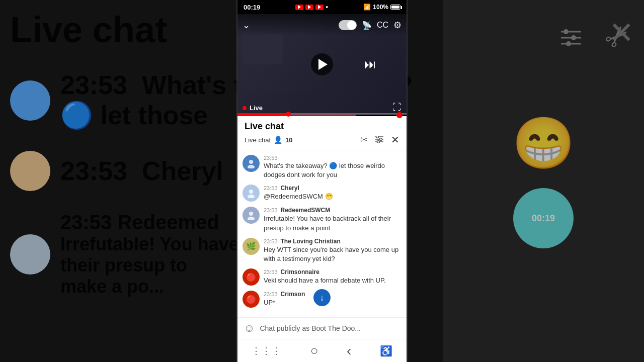 Image resolution: width=644 pixels, height=362 pixels. I want to click on live-badge: Live, so click(253, 108).